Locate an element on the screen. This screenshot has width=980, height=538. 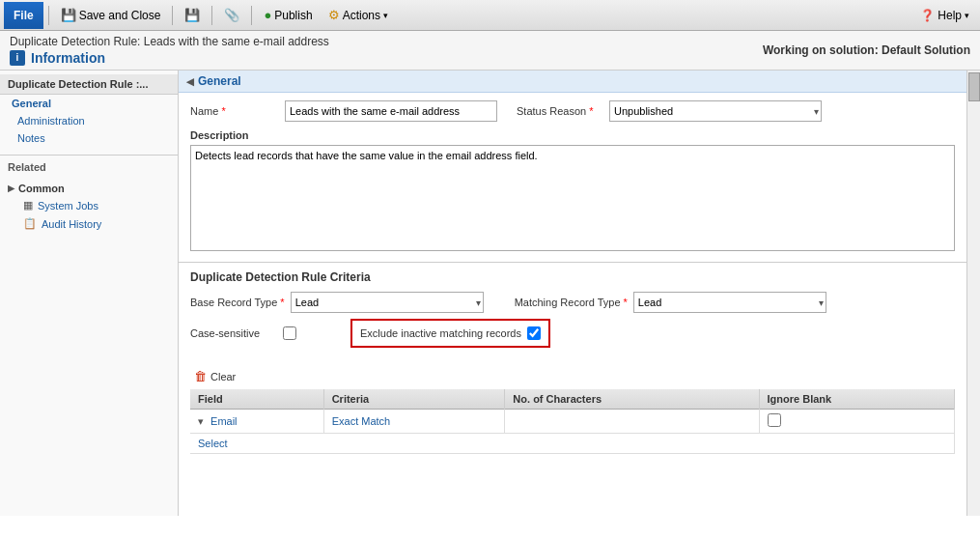
triangle-icon: ▶ is located at coordinates (12, 188).